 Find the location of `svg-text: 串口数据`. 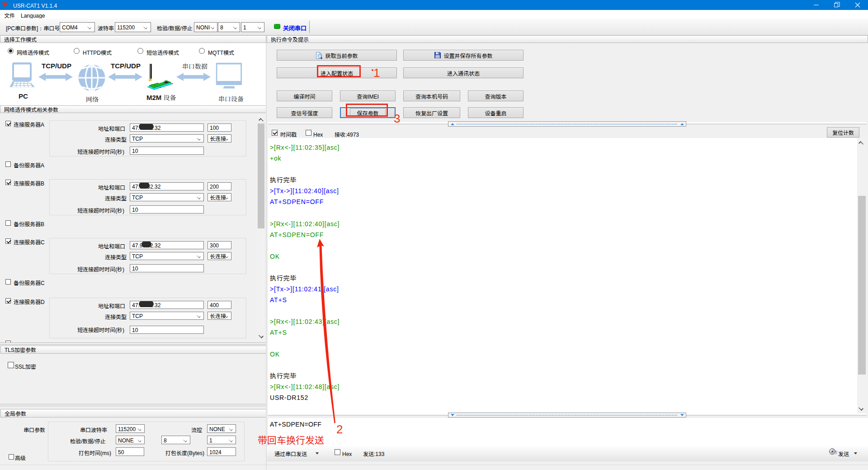

svg-text: 串口数据 is located at coordinates (195, 66).